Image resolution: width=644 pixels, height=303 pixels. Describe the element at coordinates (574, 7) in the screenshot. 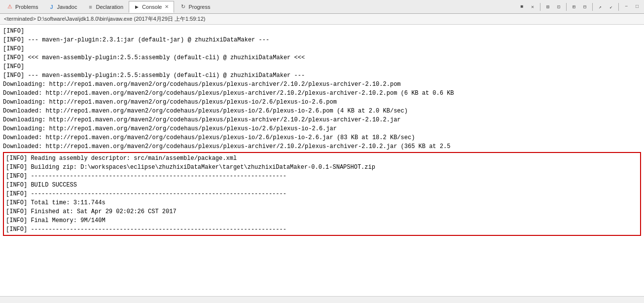

I see `scroll-lock-button: ⊞` at that location.